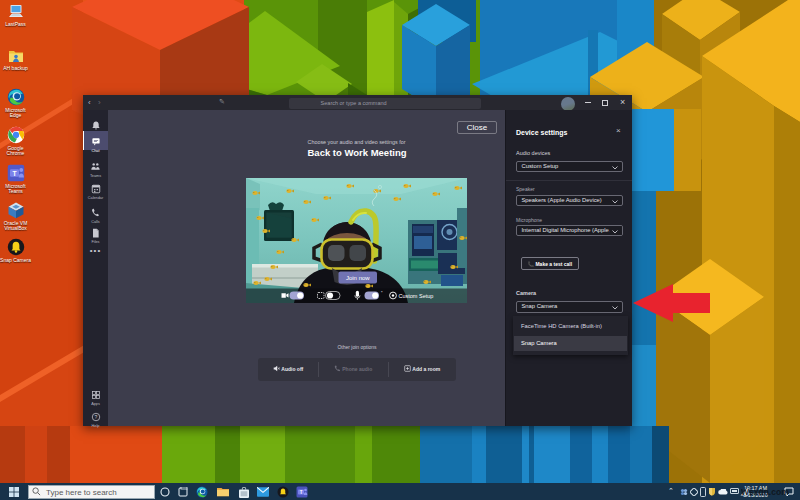 The height and width of the screenshot is (500, 800). Describe the element at coordinates (416, 296) in the screenshot. I see `svg-text: Custom Setup` at that location.